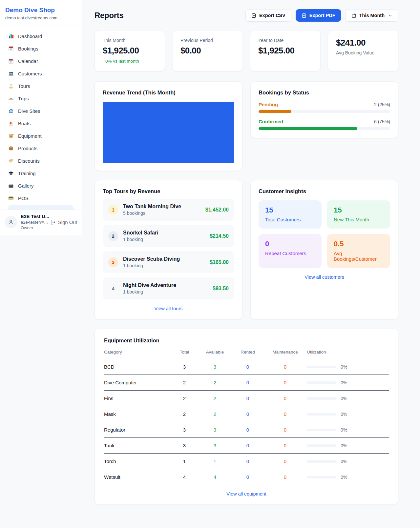 This screenshot has height=528, width=420. I want to click on bookings-by-status-title: Bookings by Status, so click(324, 92).